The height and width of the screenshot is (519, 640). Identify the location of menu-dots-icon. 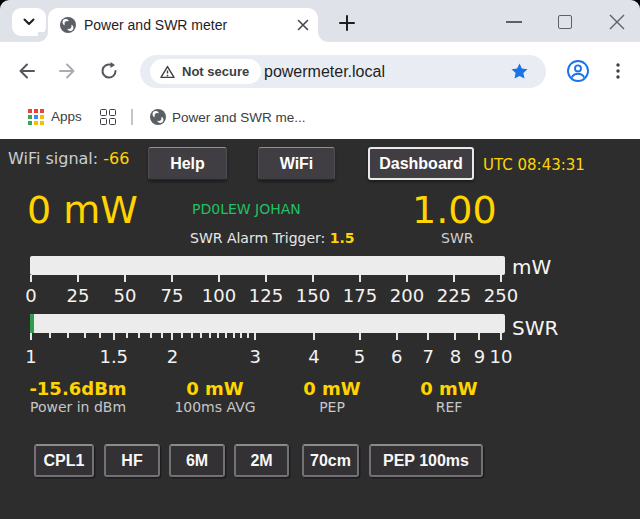
(618, 71).